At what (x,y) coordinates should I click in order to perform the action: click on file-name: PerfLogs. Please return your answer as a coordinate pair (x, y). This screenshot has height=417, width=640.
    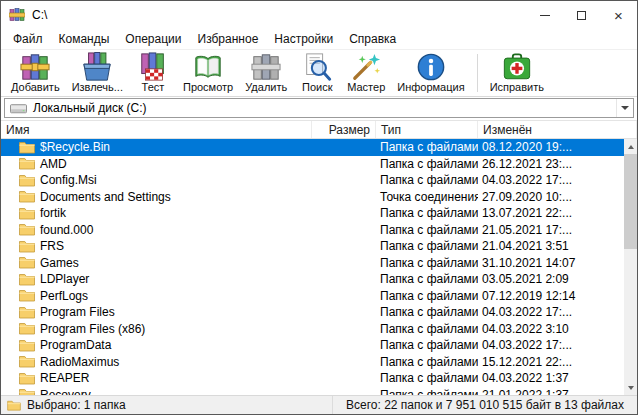
    Looking at the image, I should click on (64, 296).